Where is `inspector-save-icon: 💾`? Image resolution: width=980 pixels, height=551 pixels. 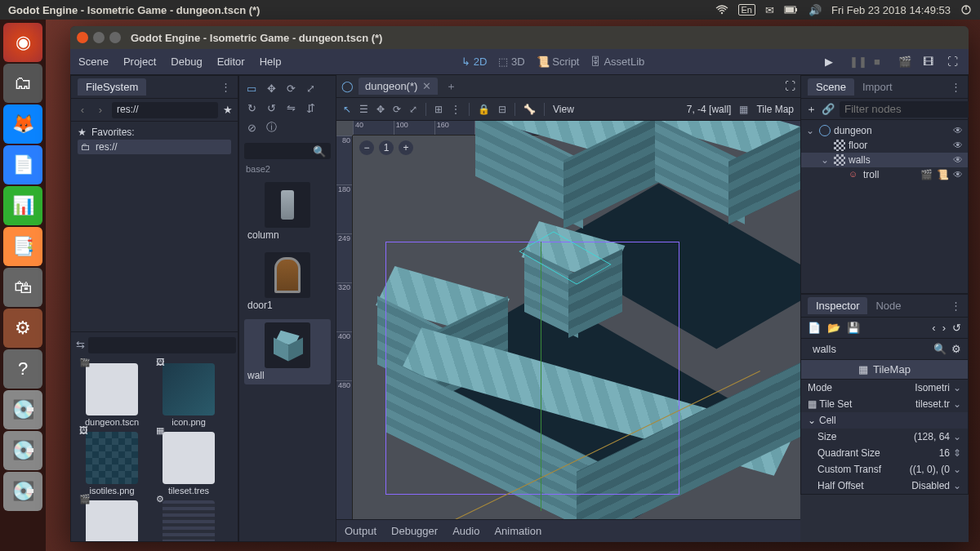 inspector-save-icon: 💾 is located at coordinates (853, 328).